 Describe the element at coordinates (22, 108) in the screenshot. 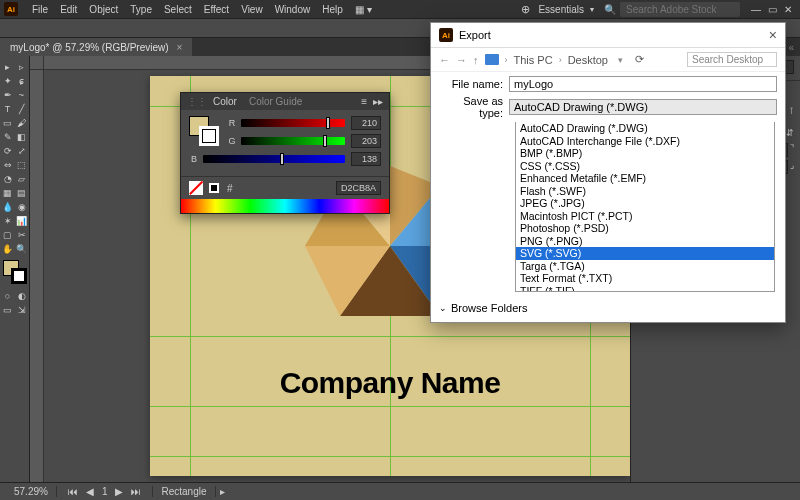

I see `line-tool: ╱` at that location.